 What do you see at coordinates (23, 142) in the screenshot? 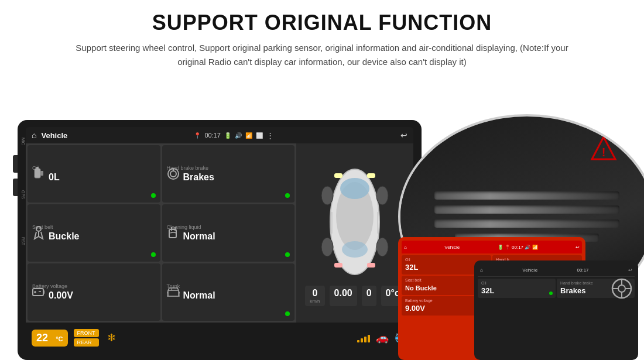
I see `mic-label: MIC` at bounding box center [23, 142].